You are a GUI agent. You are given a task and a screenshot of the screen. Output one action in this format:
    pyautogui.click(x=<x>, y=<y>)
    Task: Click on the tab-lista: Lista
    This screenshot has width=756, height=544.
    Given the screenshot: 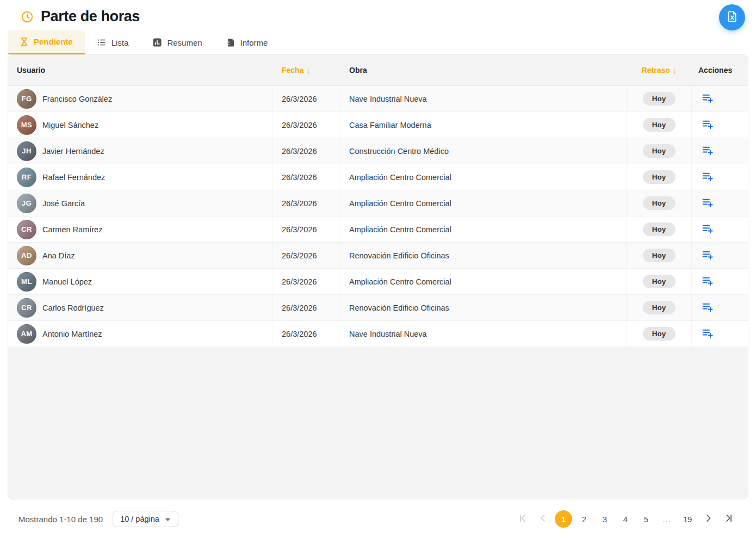 What is the action you would take?
    pyautogui.click(x=113, y=42)
    